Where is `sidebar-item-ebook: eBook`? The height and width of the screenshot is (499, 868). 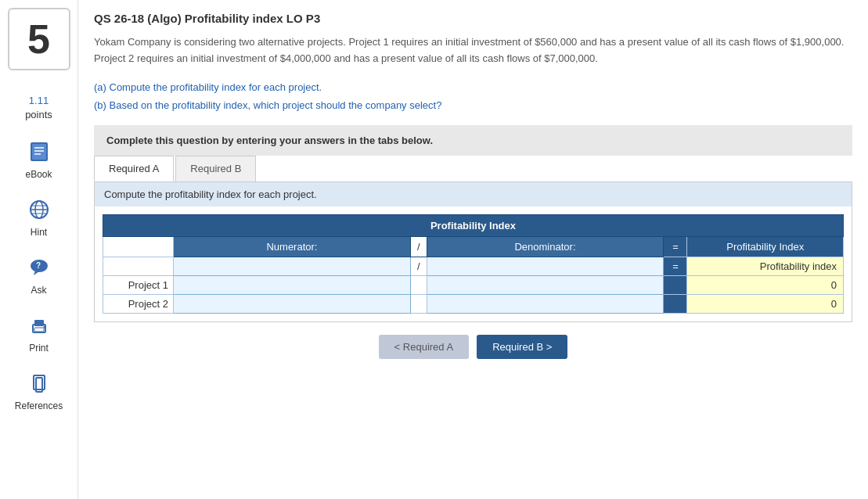 sidebar-item-ebook: eBook is located at coordinates (39, 159).